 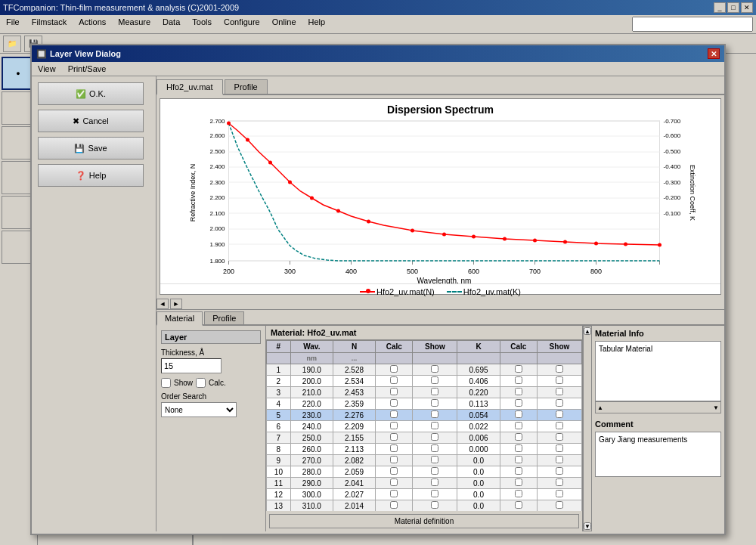 I want to click on menu-tools: Tools, so click(x=202, y=24).